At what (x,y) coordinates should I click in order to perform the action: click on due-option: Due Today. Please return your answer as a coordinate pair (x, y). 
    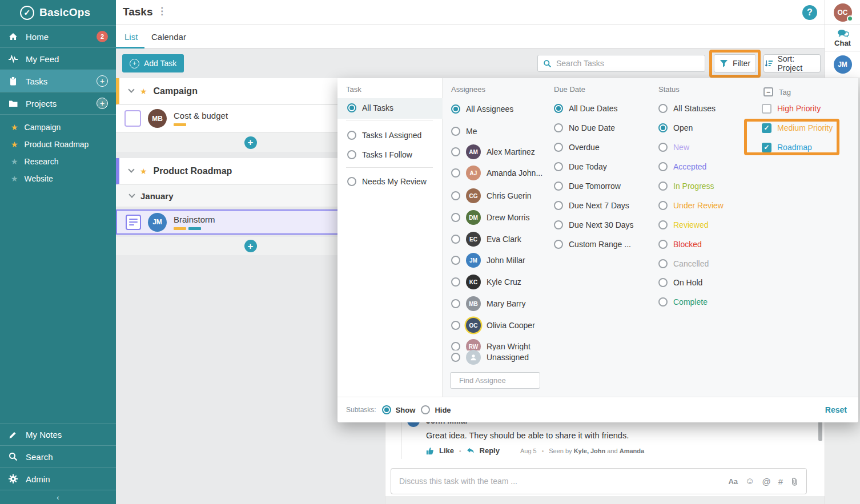
    Looking at the image, I should click on (580, 167).